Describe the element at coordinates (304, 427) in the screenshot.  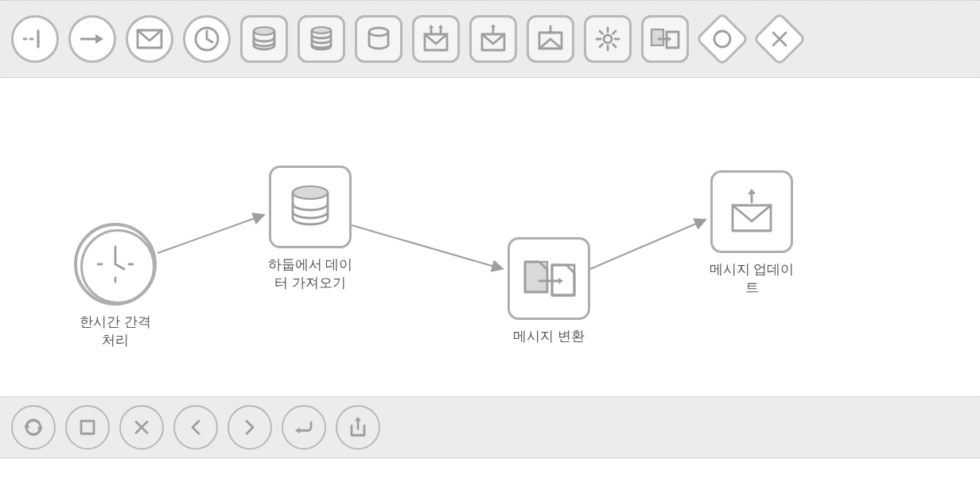
I see `return-button` at that location.